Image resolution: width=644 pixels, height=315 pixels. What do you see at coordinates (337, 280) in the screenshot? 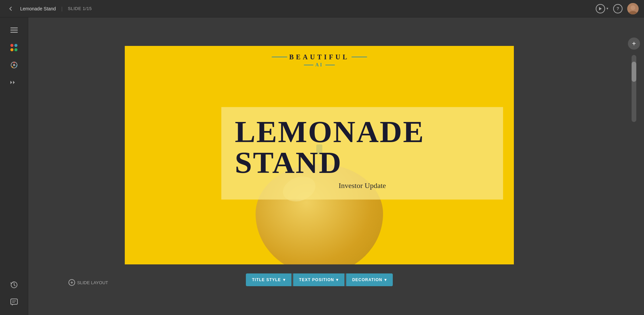
I see `text-position-dropdown-icon: ▾` at bounding box center [337, 280].